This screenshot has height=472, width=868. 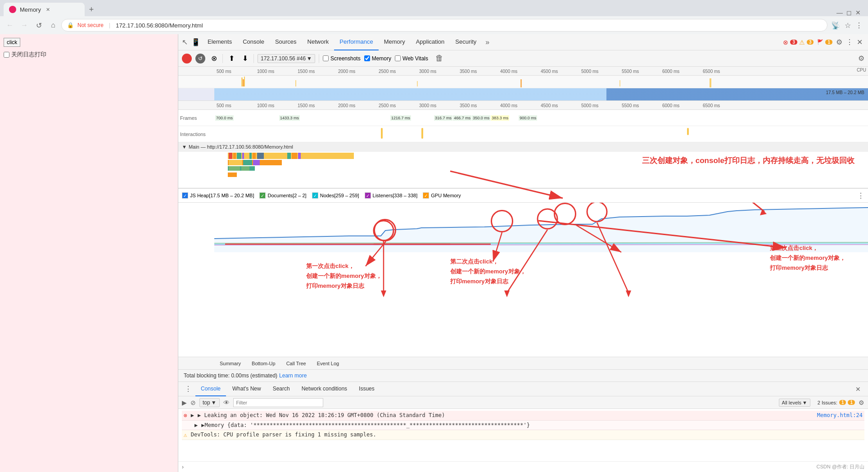 I want to click on all-levels-dropdown: All levels ▼, so click(x=795, y=403).